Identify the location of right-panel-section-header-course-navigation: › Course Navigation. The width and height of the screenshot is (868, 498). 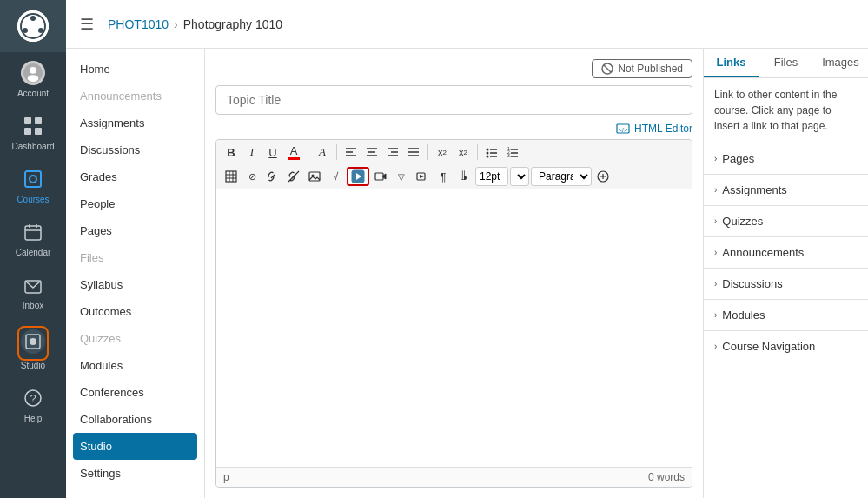
(785, 346).